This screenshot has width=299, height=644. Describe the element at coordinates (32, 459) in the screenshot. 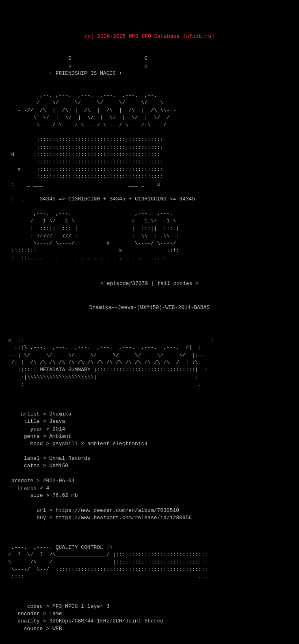

I see `label-label: label` at that location.